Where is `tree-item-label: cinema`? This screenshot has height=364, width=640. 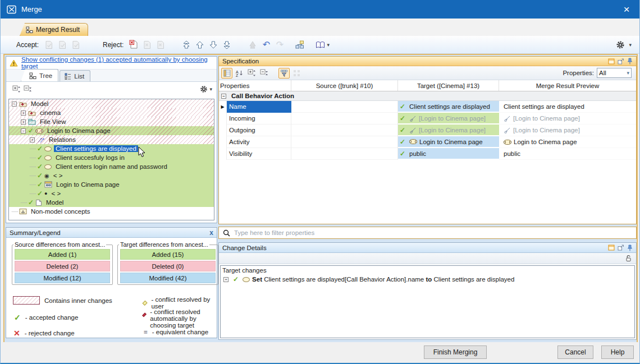 tree-item-label: cinema is located at coordinates (51, 113).